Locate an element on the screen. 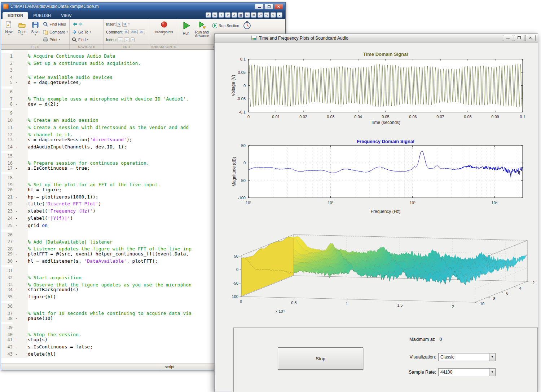 This screenshot has height=392, width=541. find-files-icon is located at coordinates (45, 24).